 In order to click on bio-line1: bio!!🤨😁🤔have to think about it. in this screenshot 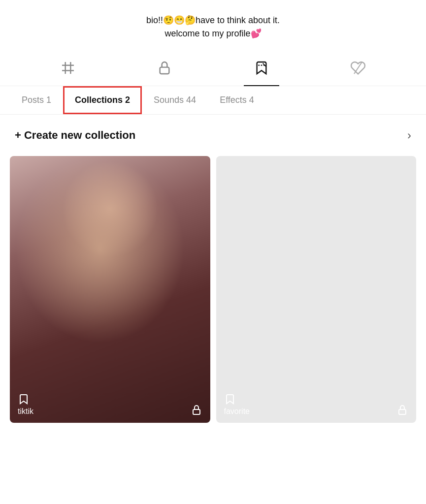, I will do `click(213, 21)`.